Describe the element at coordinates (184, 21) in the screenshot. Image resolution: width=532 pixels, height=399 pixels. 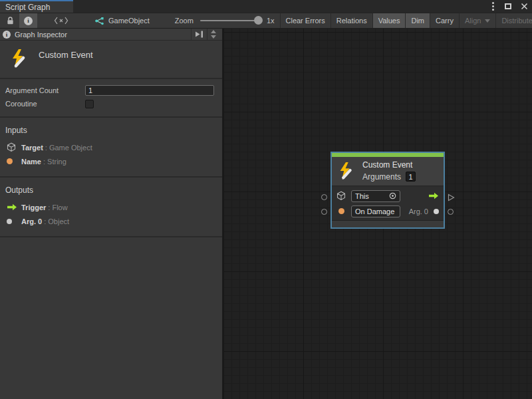
I see `zoom-label: Zoom` at that location.